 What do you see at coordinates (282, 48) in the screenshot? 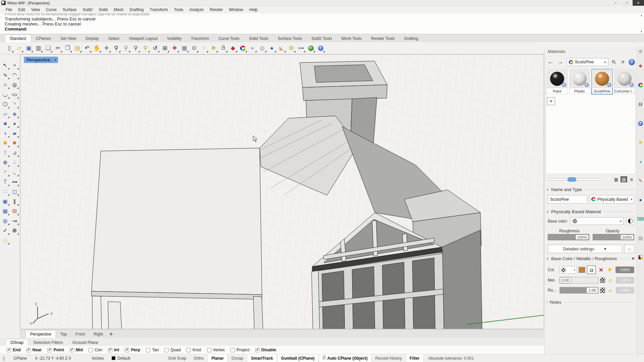
I see `cone-icon: ◣` at bounding box center [282, 48].